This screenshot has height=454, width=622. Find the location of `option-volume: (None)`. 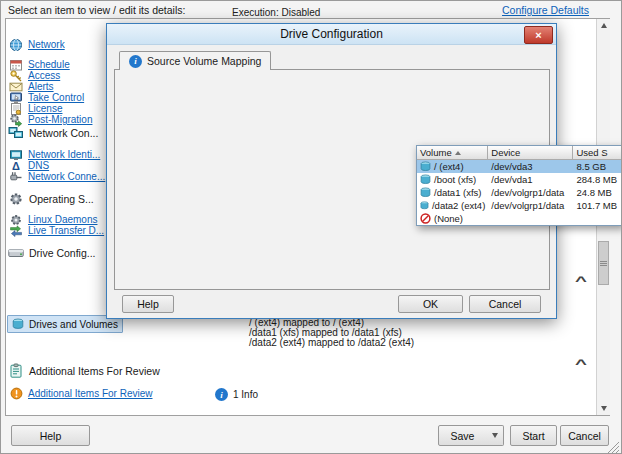

option-volume: (None) is located at coordinates (448, 218).